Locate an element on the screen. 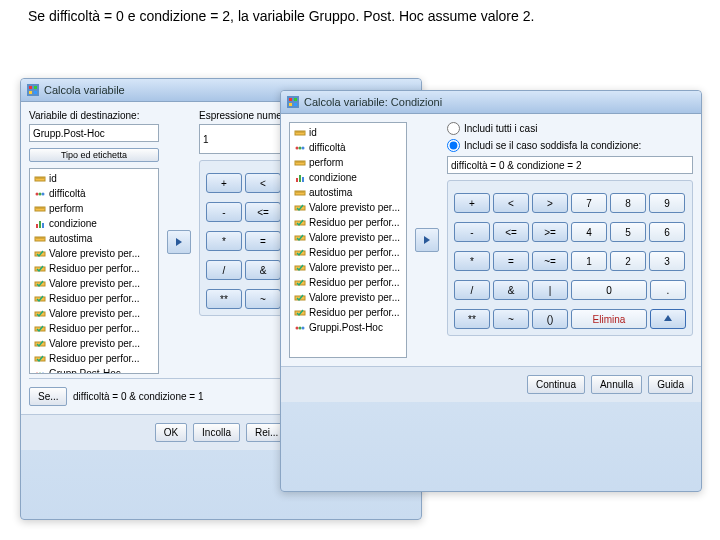 The image size is (720, 540). annulla-button: Annulla is located at coordinates (616, 384).